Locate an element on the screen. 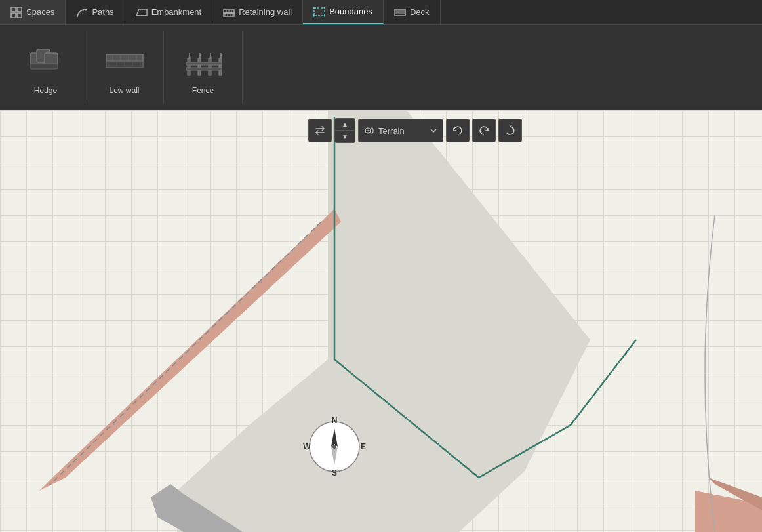 The image size is (762, 532). tool-fence: Fence is located at coordinates (207, 68).